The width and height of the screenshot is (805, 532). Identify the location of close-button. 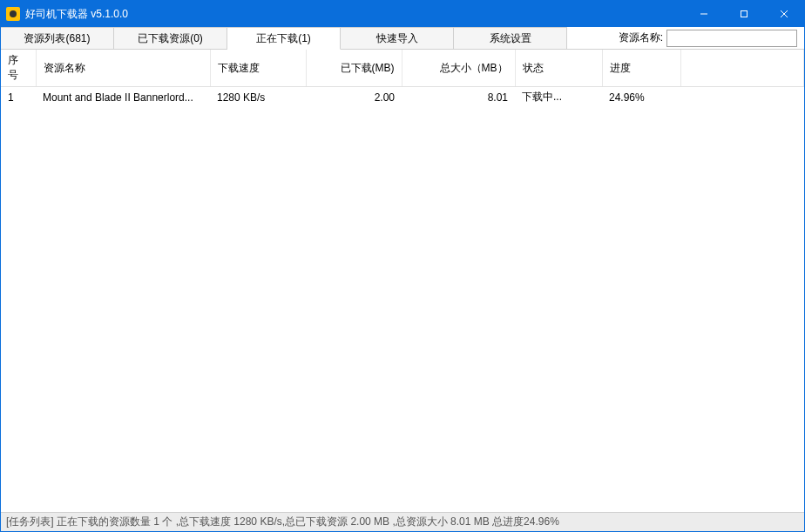
(784, 14).